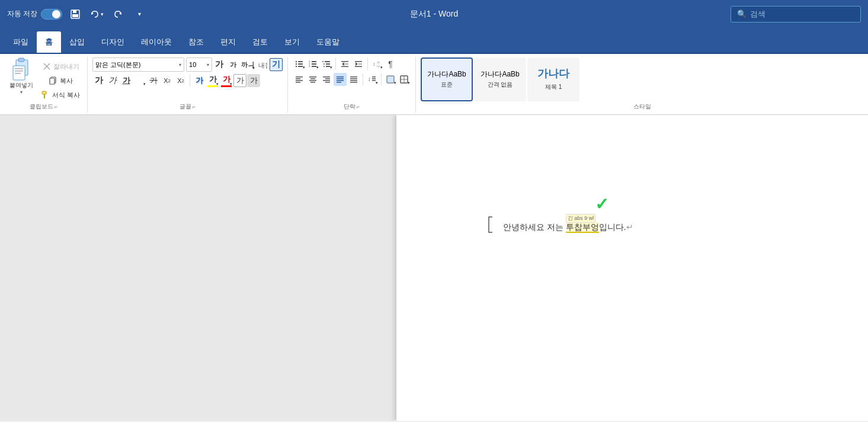 This screenshot has height=422, width=868. Describe the element at coordinates (447, 79) in the screenshot. I see `style-item-normal: 가나다AaBb 표준` at that location.